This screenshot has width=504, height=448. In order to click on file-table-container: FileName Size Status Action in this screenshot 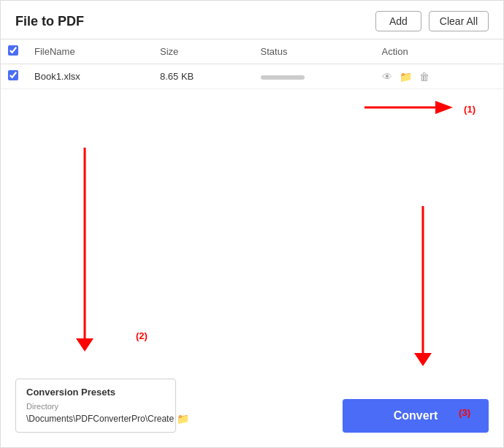, I will do `click(252, 64)`.